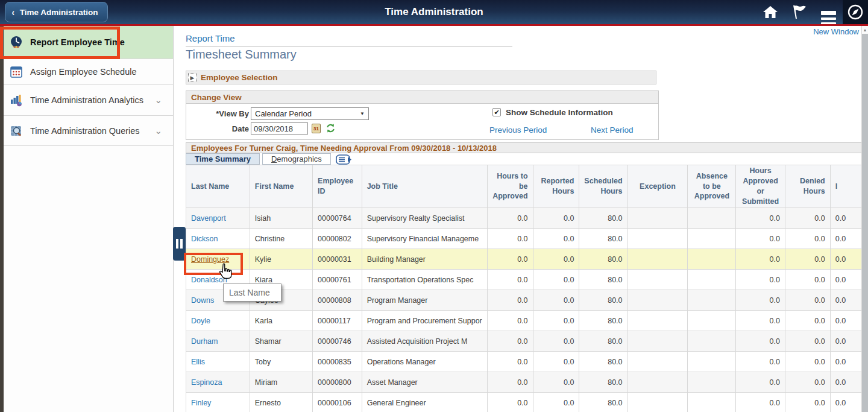 The image size is (868, 412). What do you see at coordinates (338, 362) in the screenshot?
I see `table-cell-emp_id: 00000835` at bounding box center [338, 362].